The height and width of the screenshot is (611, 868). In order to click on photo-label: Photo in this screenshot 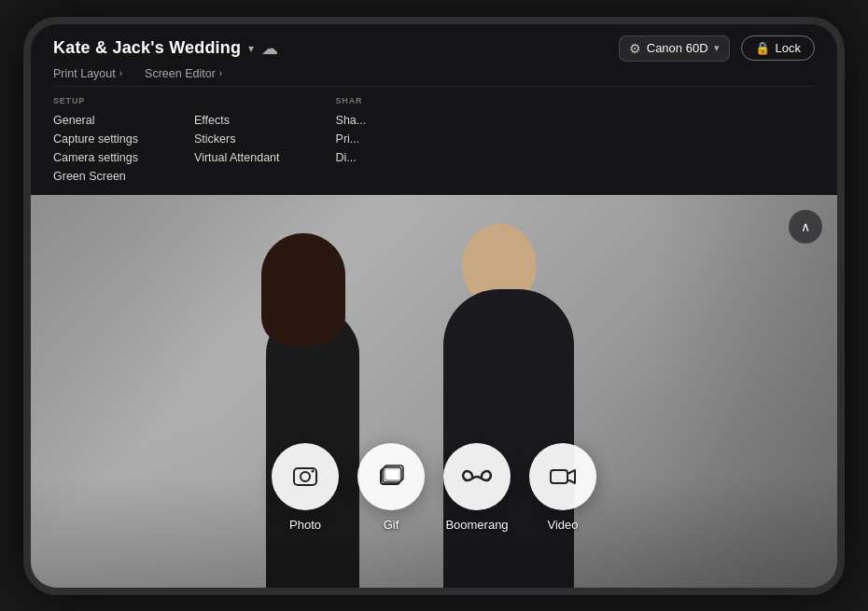, I will do `click(305, 524)`.